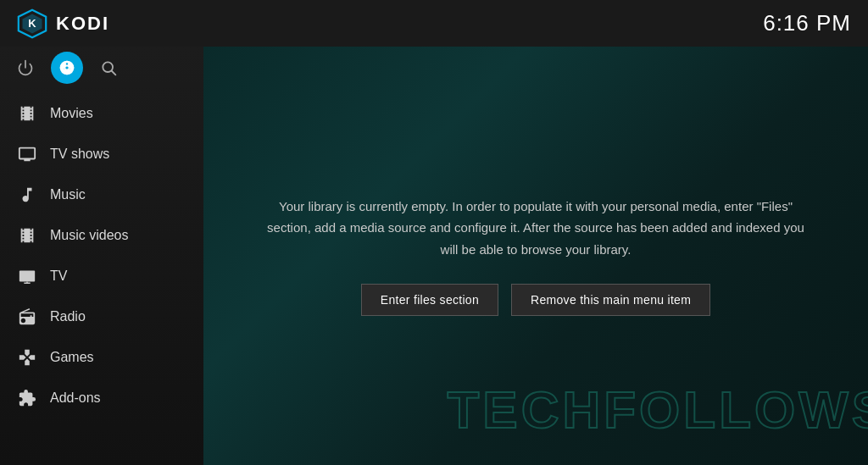 The image size is (868, 465). What do you see at coordinates (58, 276) in the screenshot?
I see `tv-label: TV` at bounding box center [58, 276].